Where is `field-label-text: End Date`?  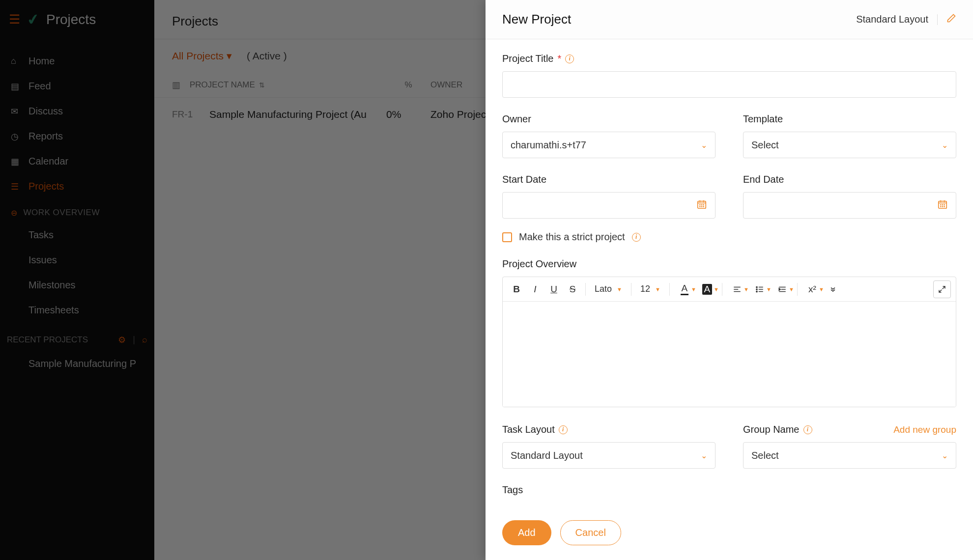 field-label-text: End Date is located at coordinates (764, 180).